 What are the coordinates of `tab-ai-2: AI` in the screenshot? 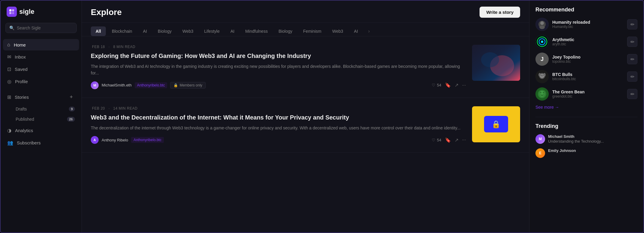 It's located at (232, 31).